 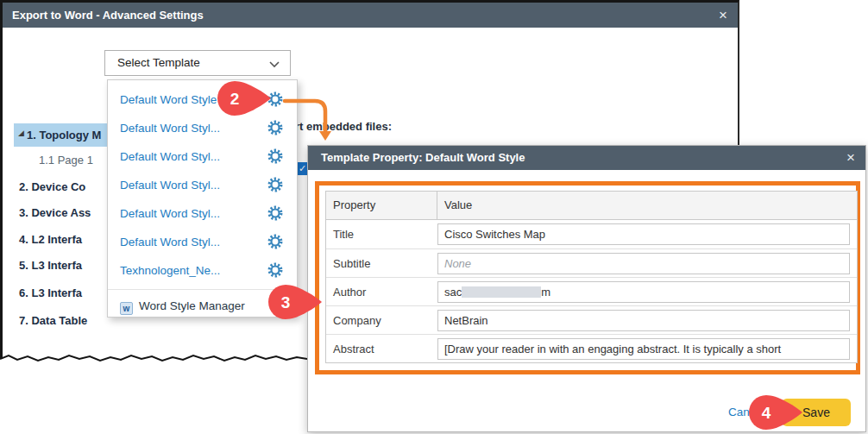 What do you see at coordinates (647, 205) in the screenshot?
I see `value-column-header: Value` at bounding box center [647, 205].